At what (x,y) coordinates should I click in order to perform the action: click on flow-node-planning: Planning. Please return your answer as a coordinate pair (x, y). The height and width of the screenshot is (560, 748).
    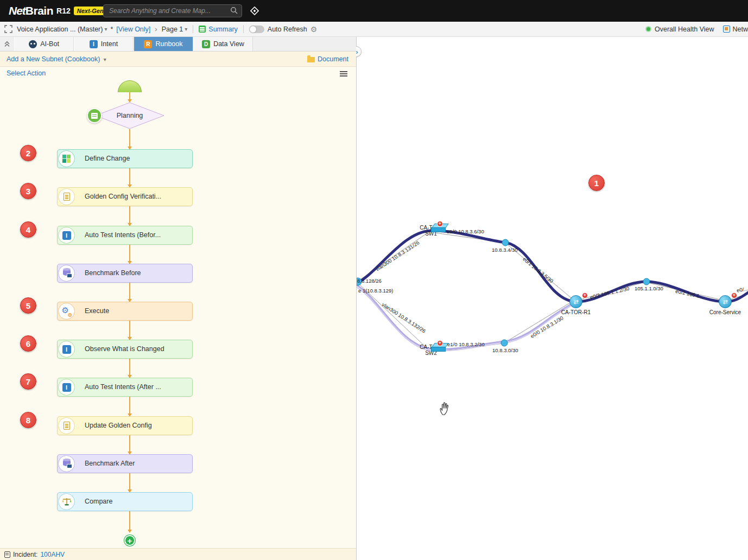
    Looking at the image, I should click on (130, 116).